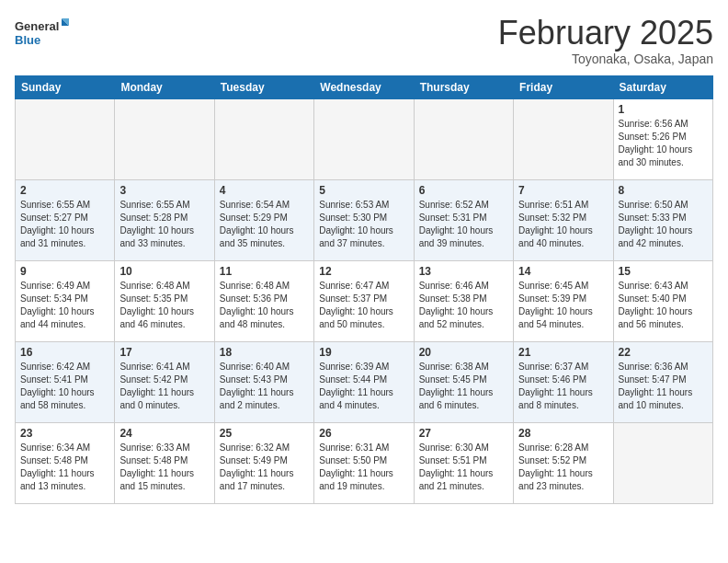  What do you see at coordinates (563, 386) in the screenshot?
I see `day-info: Sunrise: 6:37 AMSunset: 5:46 PMDaylight:…` at bounding box center [563, 386].